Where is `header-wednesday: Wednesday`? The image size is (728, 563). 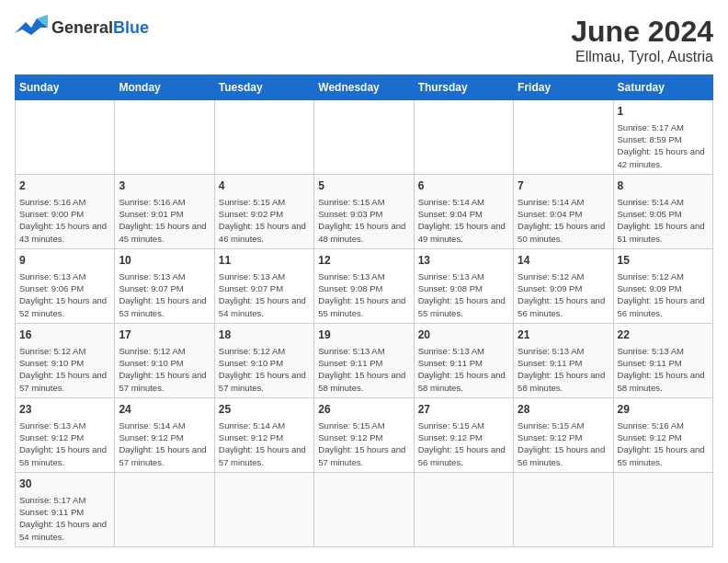
header-wednesday: Wednesday is located at coordinates (364, 88).